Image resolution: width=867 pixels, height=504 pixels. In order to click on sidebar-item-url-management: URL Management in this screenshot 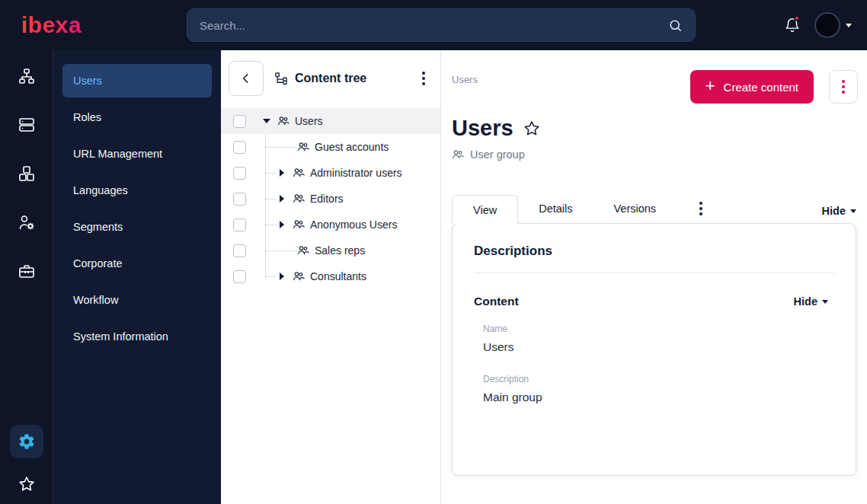, I will do `click(137, 154)`.